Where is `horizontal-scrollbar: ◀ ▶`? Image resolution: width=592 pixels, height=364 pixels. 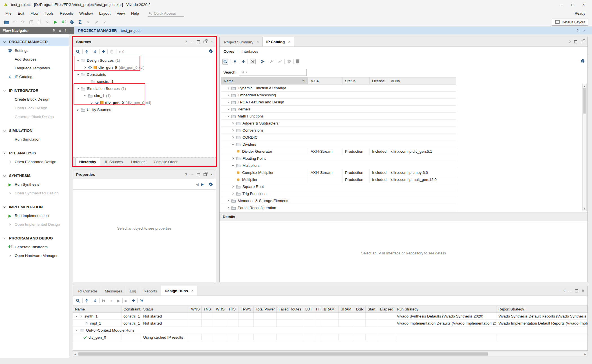 horizontal-scrollbar: ◀ ▶ is located at coordinates (330, 354).